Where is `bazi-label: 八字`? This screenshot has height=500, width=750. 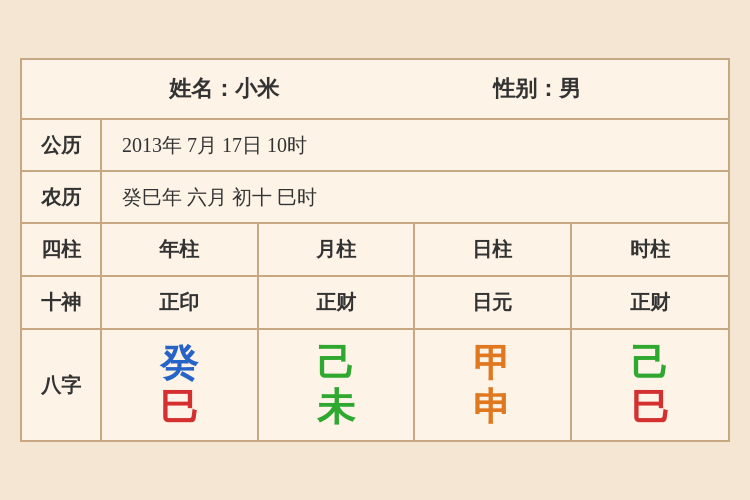 bazi-label: 八字 is located at coordinates (62, 385).